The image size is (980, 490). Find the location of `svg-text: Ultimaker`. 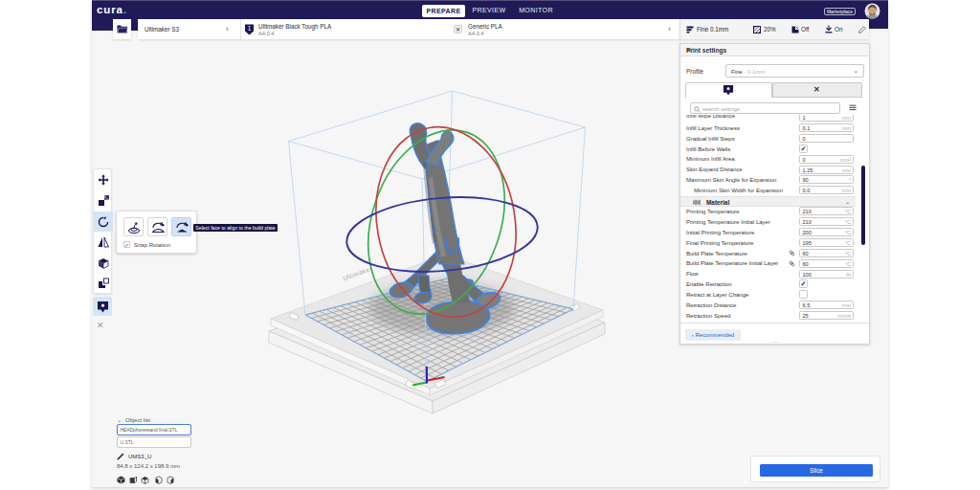

svg-text: Ultimaker is located at coordinates (358, 274).